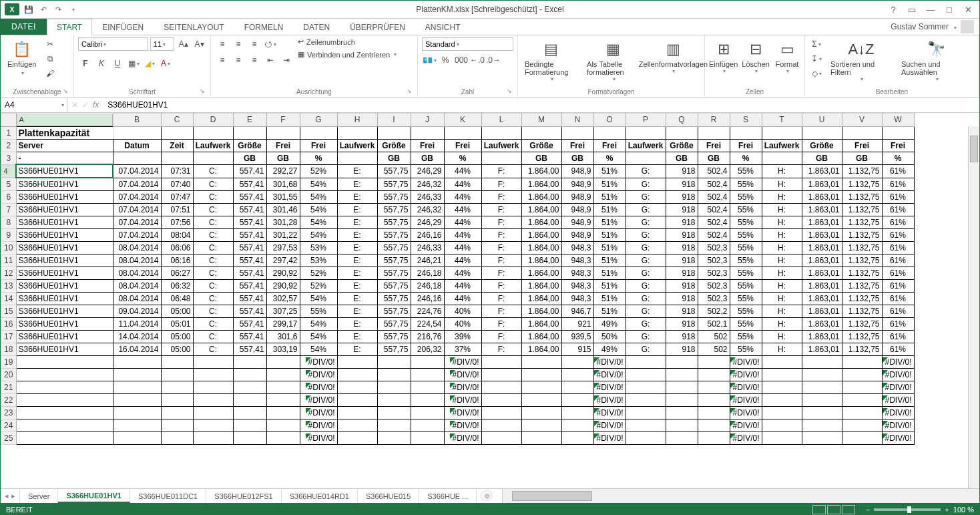  I want to click on cell: 44%, so click(463, 196).